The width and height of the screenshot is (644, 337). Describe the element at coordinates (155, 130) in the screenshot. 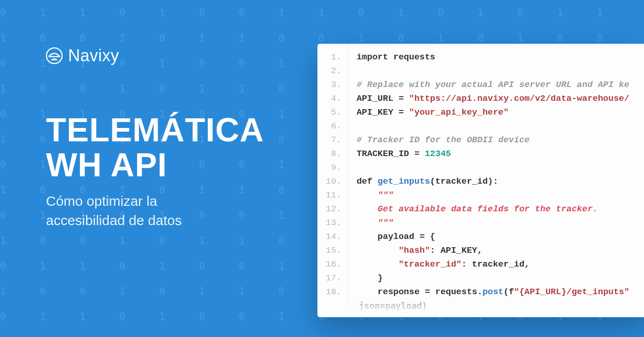

I see `headline-line1: TELEMÁTICA` at that location.